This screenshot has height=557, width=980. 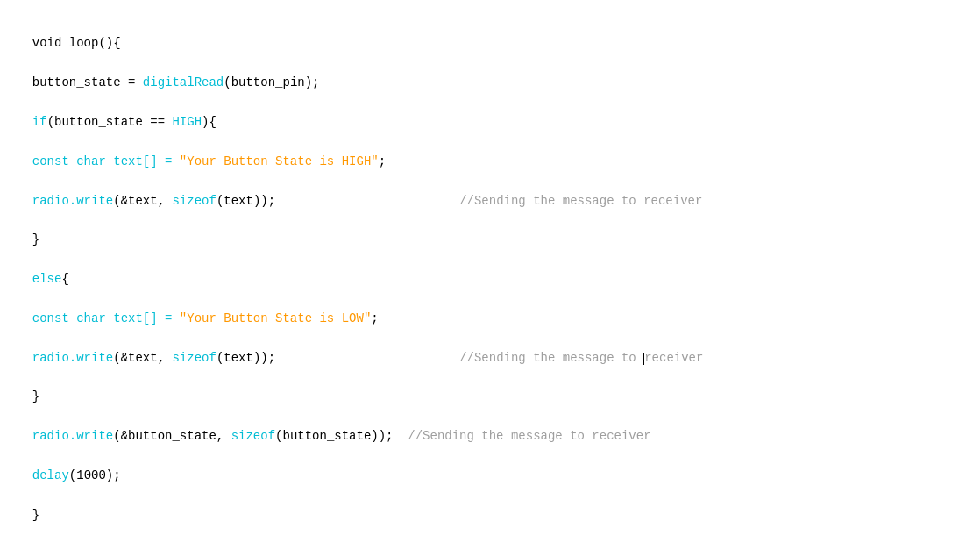 I want to click on line-delay: delay(1000);, so click(x=77, y=475).